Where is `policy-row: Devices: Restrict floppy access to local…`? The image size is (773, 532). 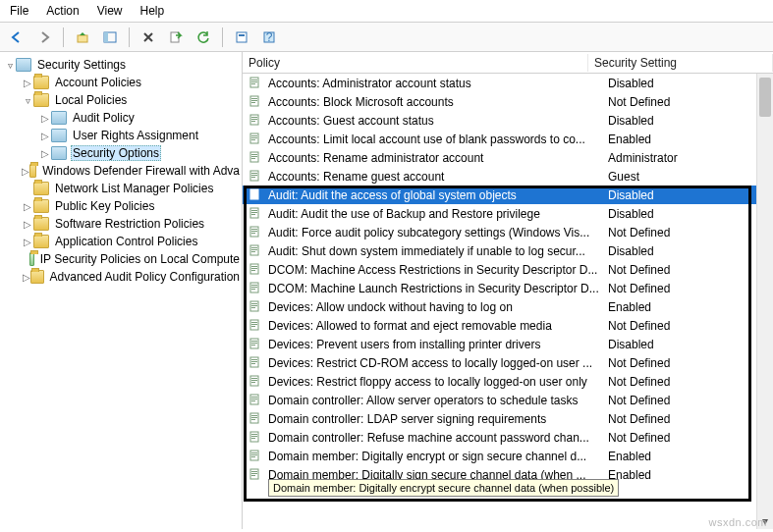
policy-row: Devices: Restrict floppy access to local… is located at coordinates (508, 381).